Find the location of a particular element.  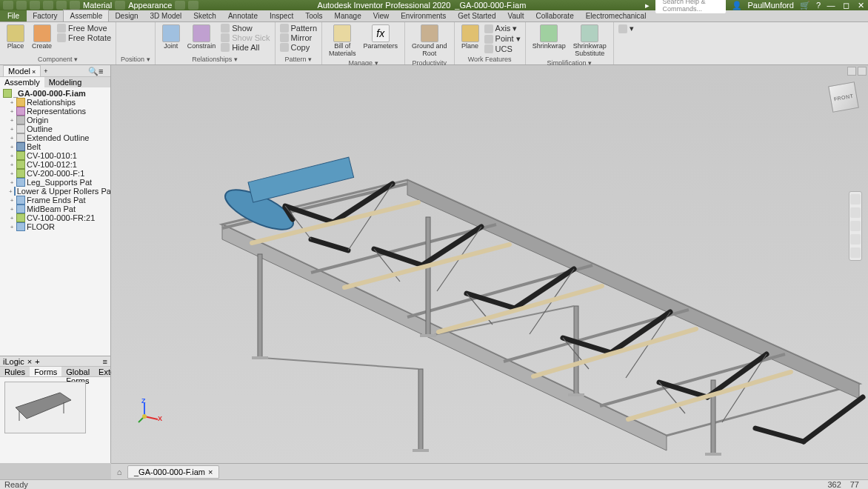

viewcube: FRONT is located at coordinates (844, 97).